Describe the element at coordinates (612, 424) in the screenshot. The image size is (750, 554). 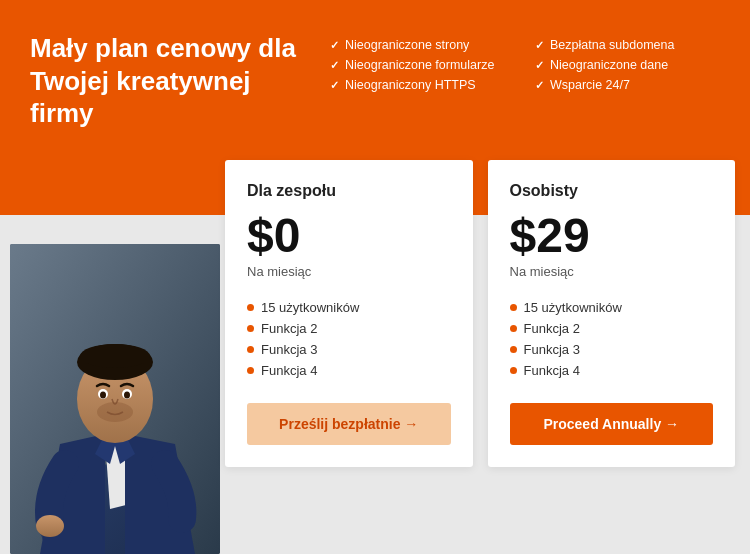
I see `proceed-annually-button: Proceed Annually →` at that location.